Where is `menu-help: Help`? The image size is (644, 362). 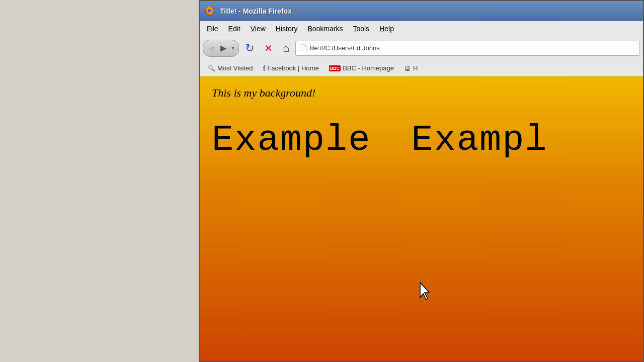
menu-help: Help is located at coordinates (386, 29).